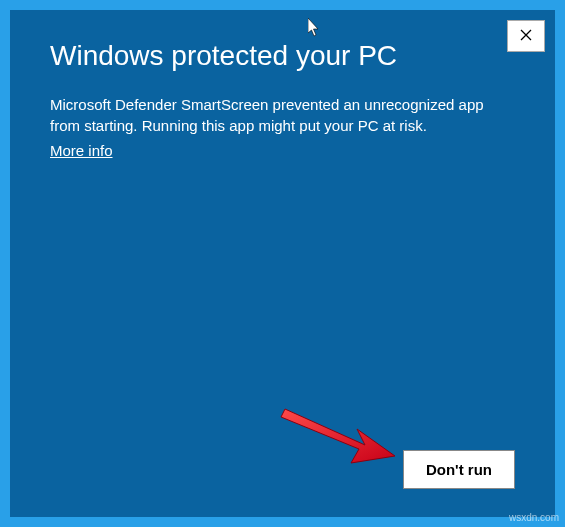 This screenshot has width=565, height=527. Describe the element at coordinates (282, 115) in the screenshot. I see `dialog-body: Microsoft Defender SmartScreen prevented…` at that location.